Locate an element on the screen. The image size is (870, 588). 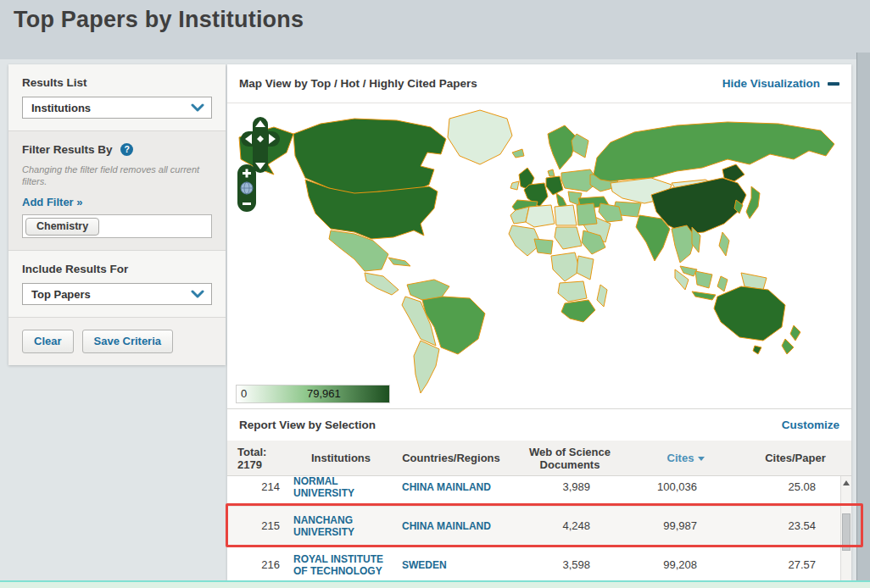
cites-value: 100,036 is located at coordinates (686, 486).